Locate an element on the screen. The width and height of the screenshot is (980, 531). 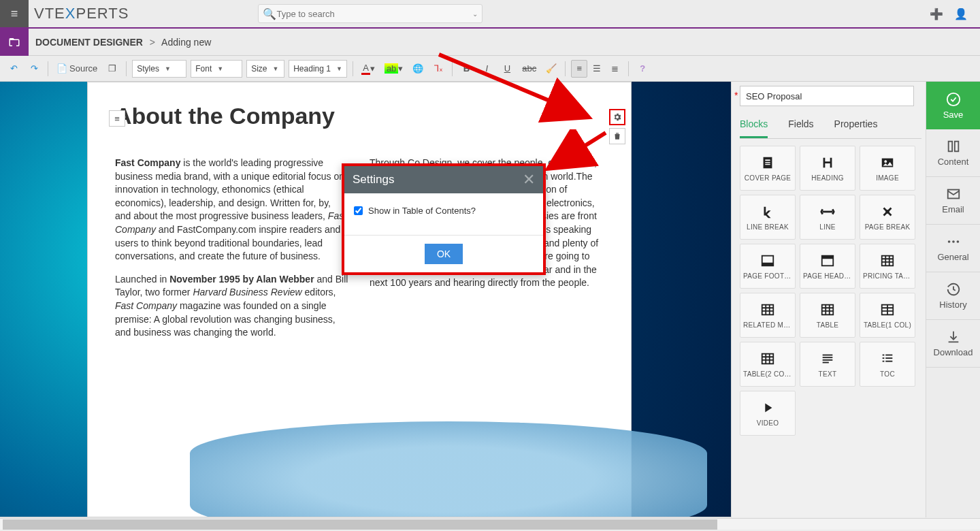
settings-modal: Settings ✕ Show in Table of Contents? OK is located at coordinates (444, 219).